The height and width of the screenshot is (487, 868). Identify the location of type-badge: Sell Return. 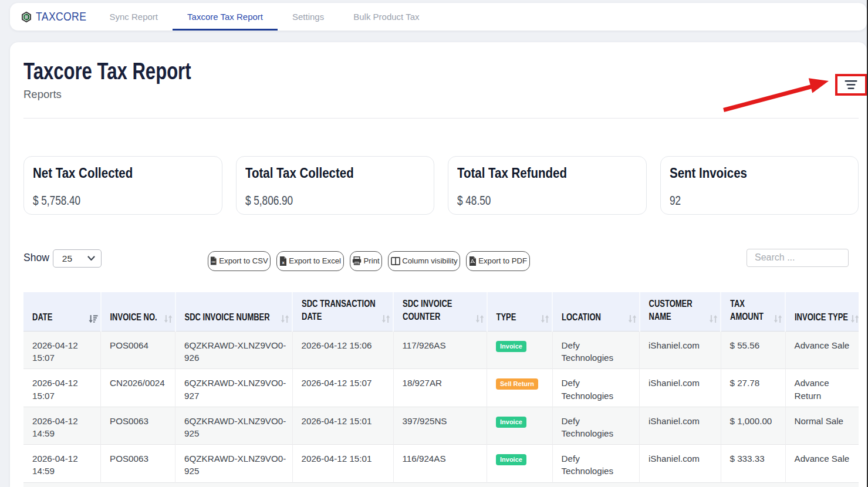
(517, 384).